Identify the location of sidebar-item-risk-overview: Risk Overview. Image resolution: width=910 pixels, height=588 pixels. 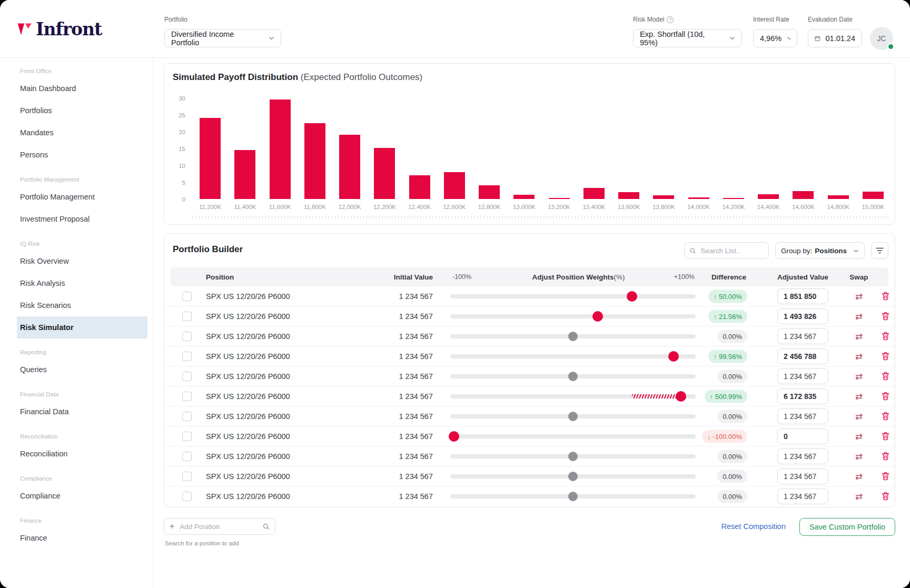
(76, 261).